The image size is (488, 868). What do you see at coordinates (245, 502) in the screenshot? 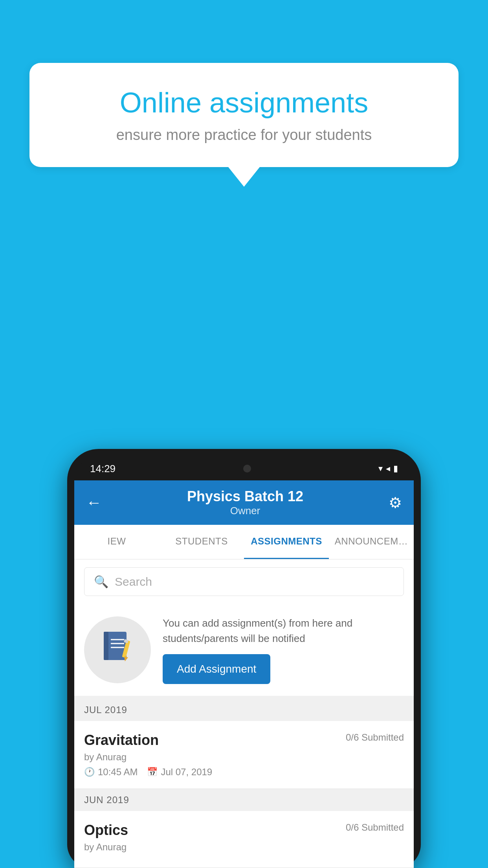
I see `header-title-area: Physics Batch 12 Owner` at bounding box center [245, 502].